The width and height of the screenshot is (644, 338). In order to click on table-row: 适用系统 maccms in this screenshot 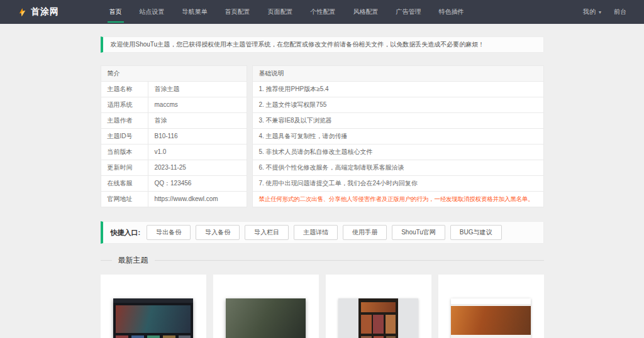, I will do `click(174, 106)`.